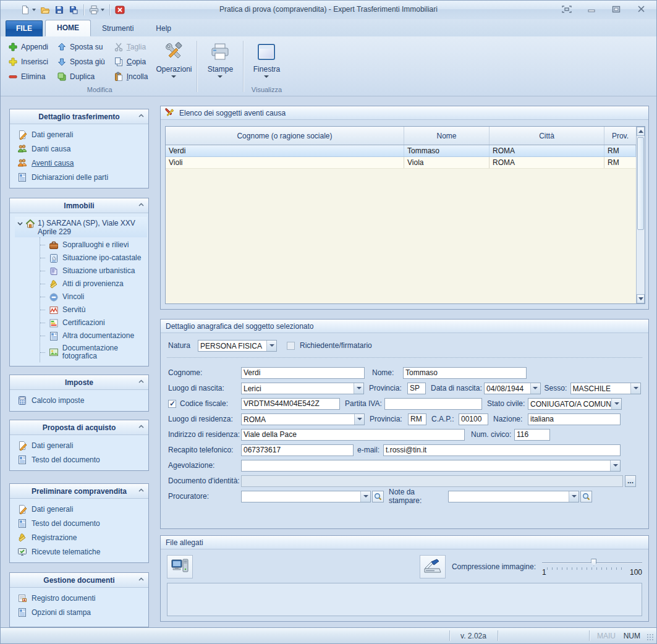  Describe the element at coordinates (447, 136) in the screenshot. I see `column-header-nome: Nome` at that location.